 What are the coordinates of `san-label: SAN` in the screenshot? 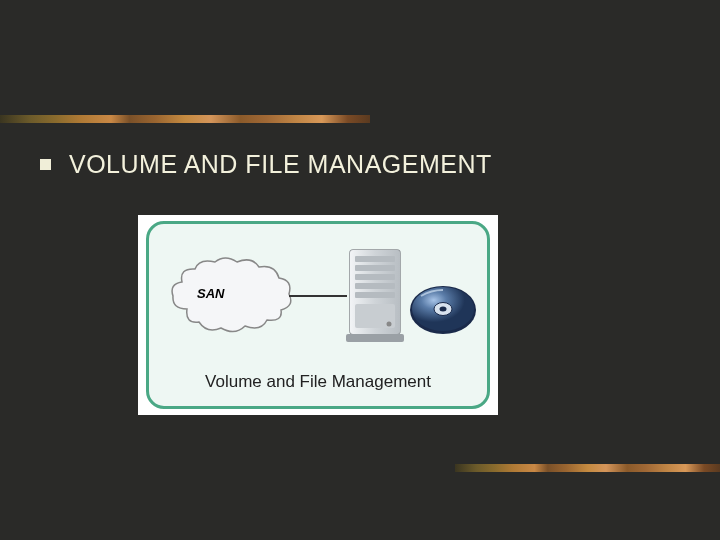 It's located at (210, 294).